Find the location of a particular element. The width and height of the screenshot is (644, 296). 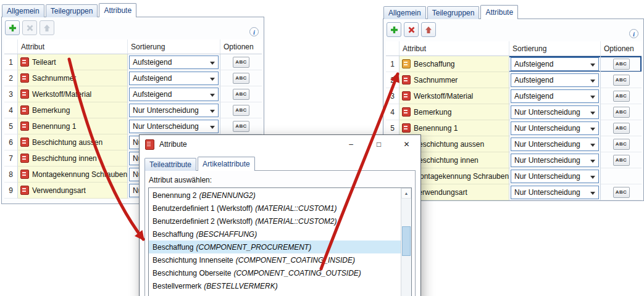

table-row: 8Montagekennung SchraubenNur Unterscheid… is located at coordinates (514, 176).